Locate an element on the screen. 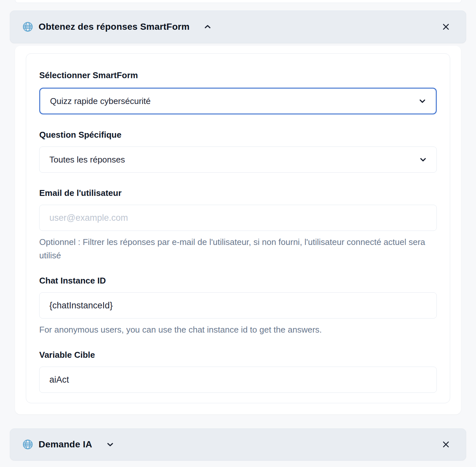  question-label: Question Spécifique is located at coordinates (238, 135).